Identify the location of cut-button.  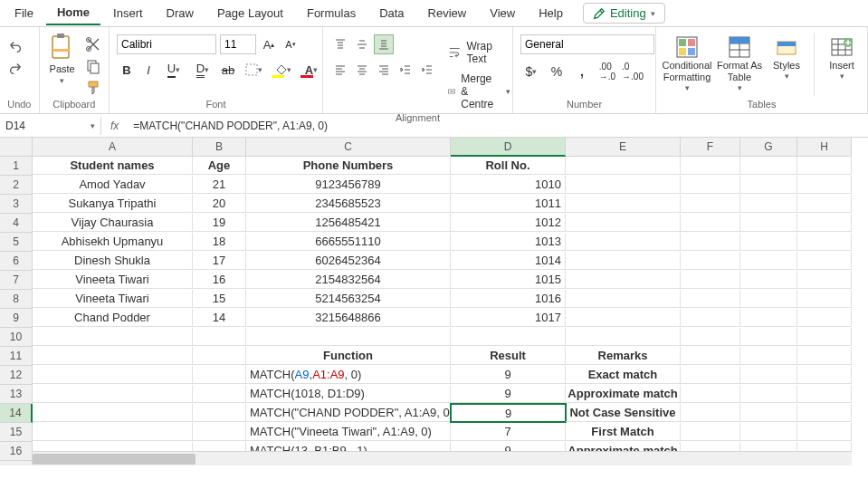
(93, 44).